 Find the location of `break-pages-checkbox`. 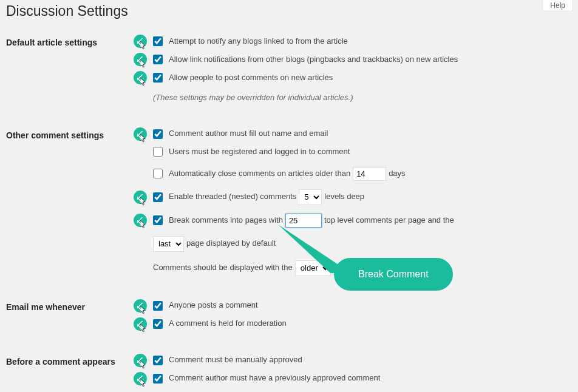

break-pages-checkbox is located at coordinates (158, 220).